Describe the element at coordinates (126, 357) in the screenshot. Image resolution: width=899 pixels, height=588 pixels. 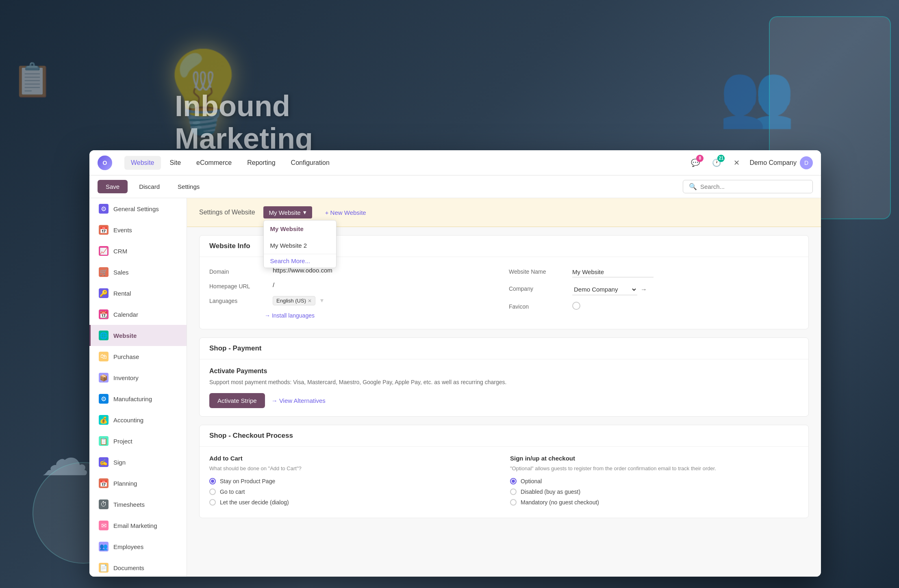
I see `sidebar-label-purchase: Purchase` at that location.